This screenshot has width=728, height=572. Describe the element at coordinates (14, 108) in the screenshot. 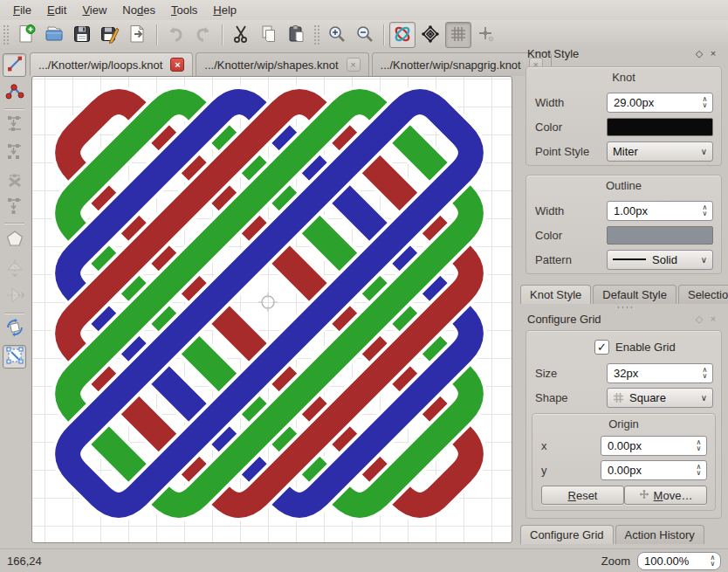

I see `sidebar-separator` at that location.